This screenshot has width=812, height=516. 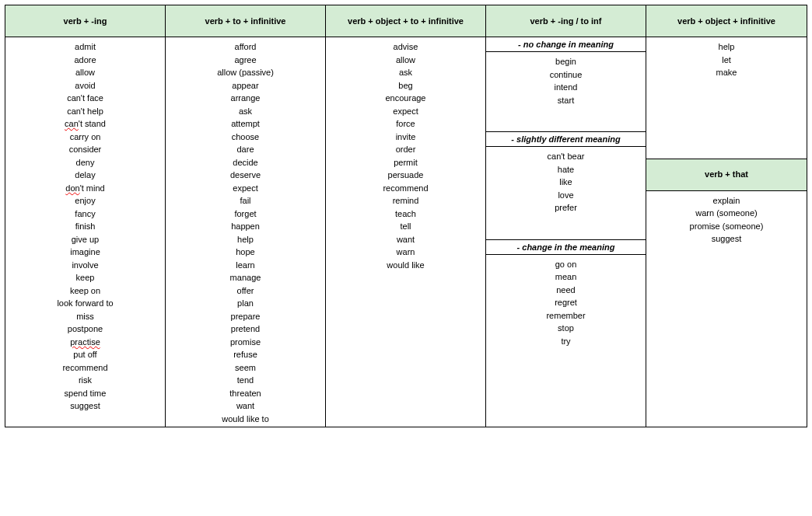 I want to click on word: hope, so click(x=246, y=252).